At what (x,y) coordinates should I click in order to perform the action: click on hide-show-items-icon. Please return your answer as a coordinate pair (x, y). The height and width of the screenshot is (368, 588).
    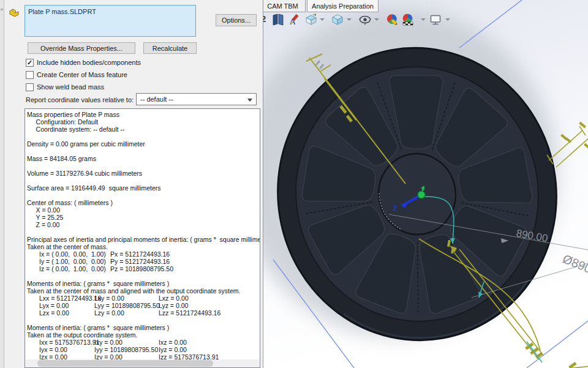
    Looking at the image, I should click on (365, 20).